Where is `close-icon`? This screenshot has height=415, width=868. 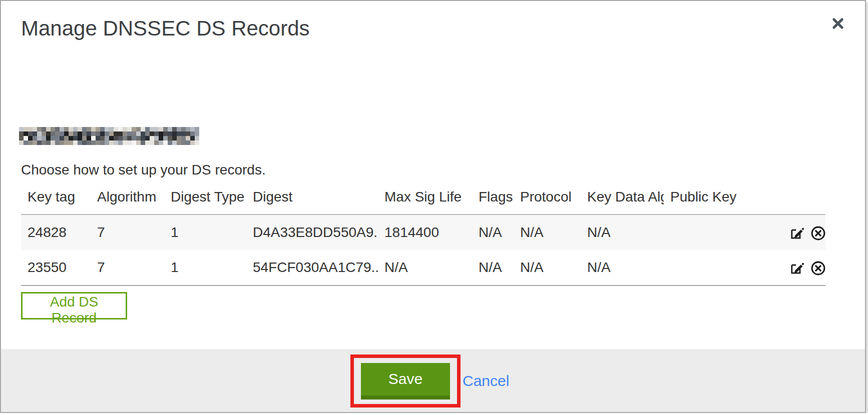
close-icon is located at coordinates (838, 29).